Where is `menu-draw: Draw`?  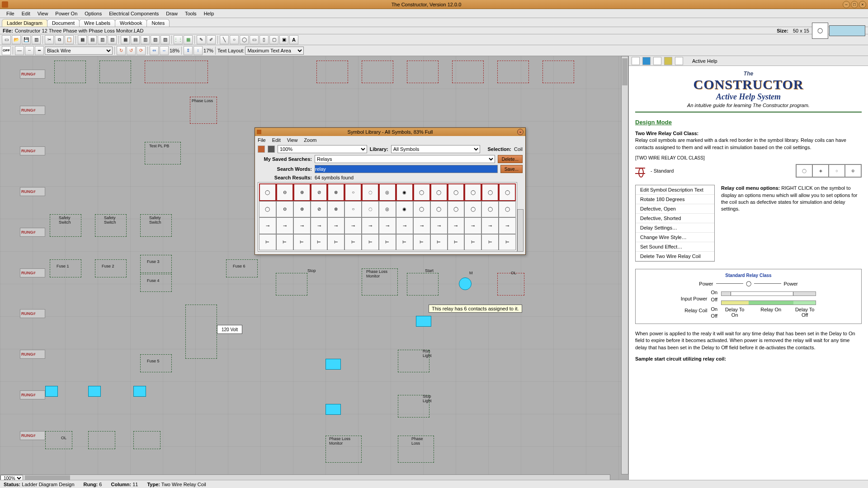
menu-draw: Draw is located at coordinates (172, 14).